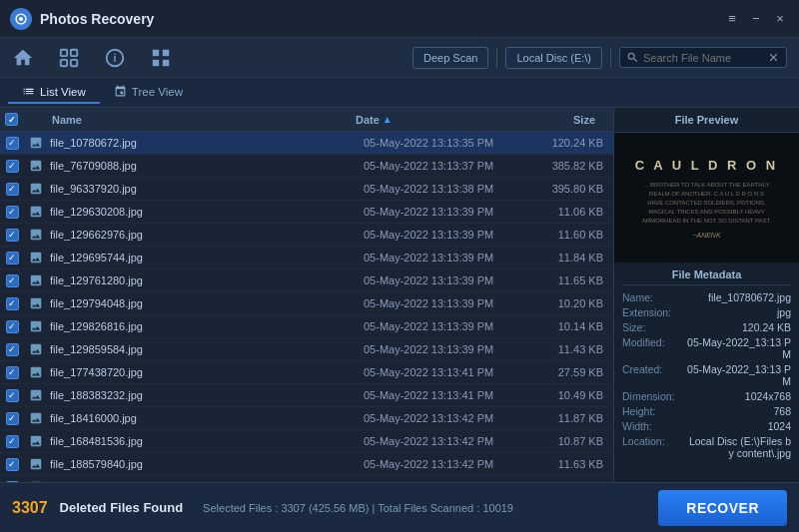 The image size is (799, 532). I want to click on file-name: file_188579840.jpg, so click(206, 464).